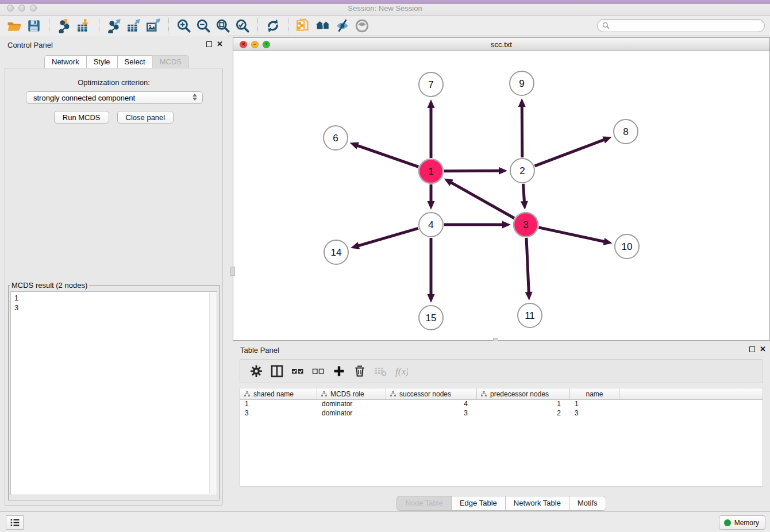 This screenshot has height=532, width=770. Describe the element at coordinates (336, 252) in the screenshot. I see `graph-node-14: 14` at that location.